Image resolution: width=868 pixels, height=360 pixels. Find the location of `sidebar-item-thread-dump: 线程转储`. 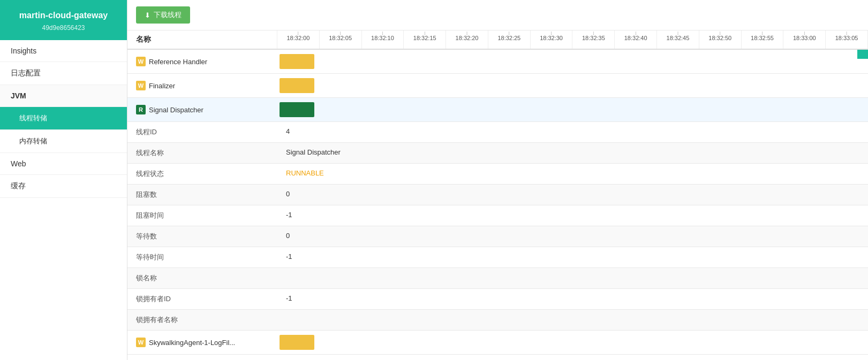

sidebar-item-thread-dump: 线程转储 is located at coordinates (63, 119).